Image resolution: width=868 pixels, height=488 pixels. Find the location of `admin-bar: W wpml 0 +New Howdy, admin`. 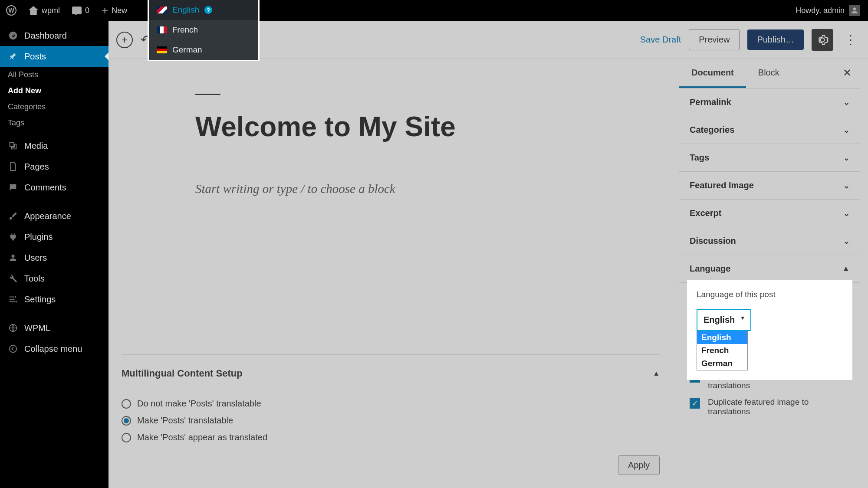

admin-bar: W wpml 0 +New Howdy, admin is located at coordinates (434, 10).